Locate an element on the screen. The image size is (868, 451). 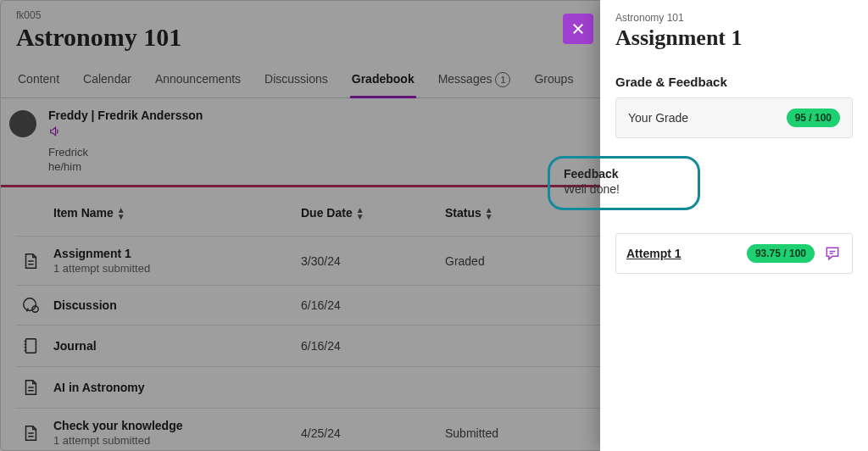
feedback-text: Well done! is located at coordinates (624, 189).